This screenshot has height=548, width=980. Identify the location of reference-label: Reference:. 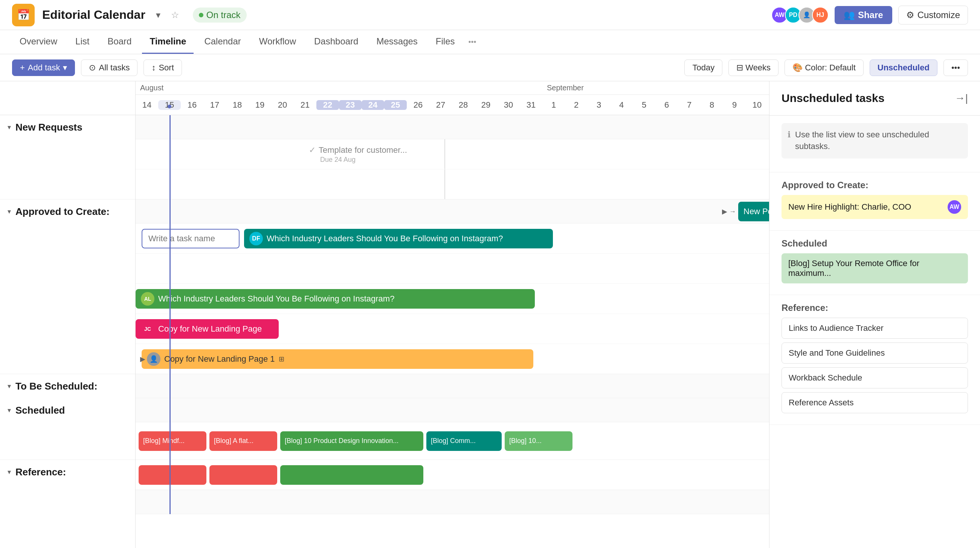
(41, 472).